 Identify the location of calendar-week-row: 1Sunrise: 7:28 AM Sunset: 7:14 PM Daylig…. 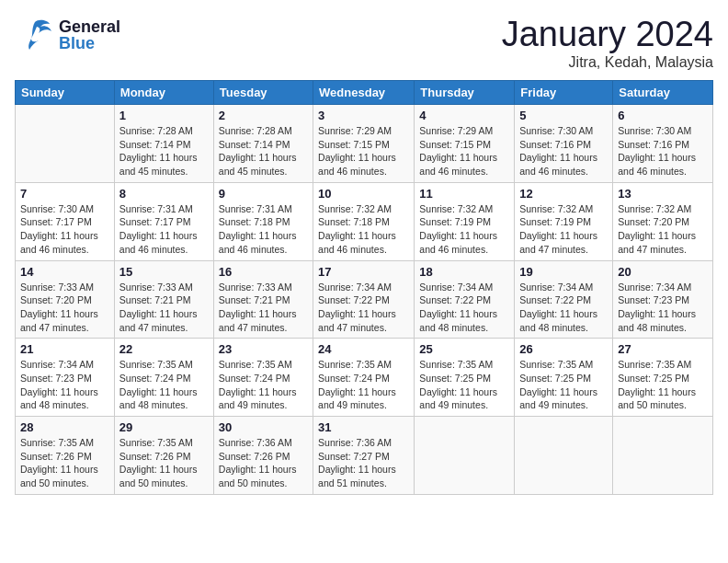
(364, 144).